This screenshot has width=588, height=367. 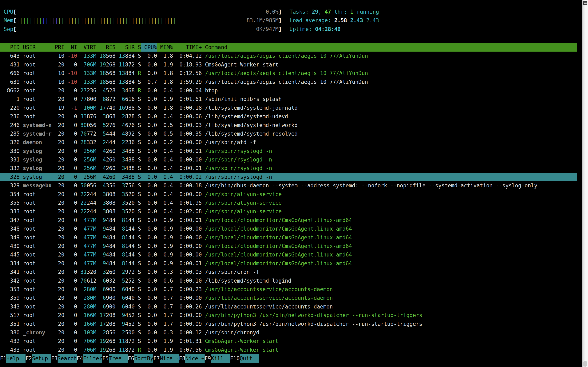 I want to click on table-row: 220 root 19 -1 100M 17740 16988 S 0.0 1.…, so click(x=289, y=108).